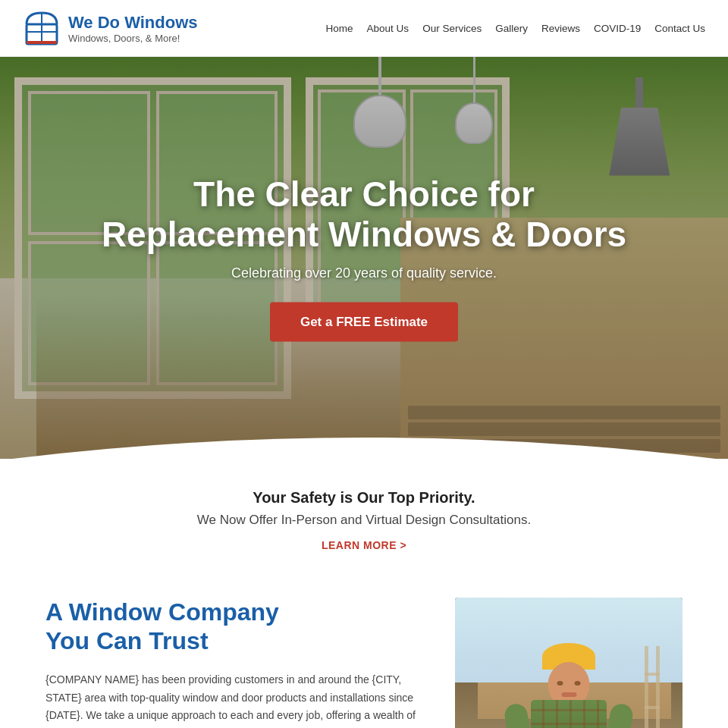 The width and height of the screenshot is (728, 728). What do you see at coordinates (561, 29) in the screenshot?
I see `nav-reviews: Reviews` at bounding box center [561, 29].